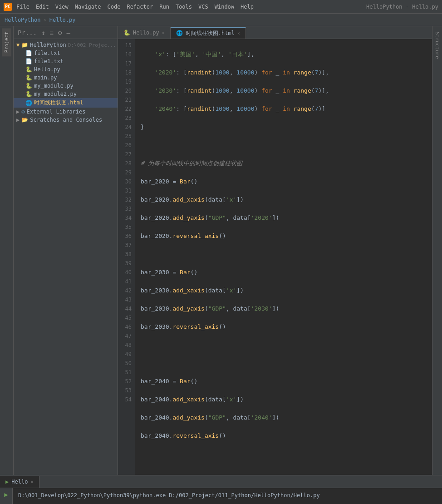 Image resolution: width=442 pixels, height=504 pixels. I want to click on hello-py-tab-close: ×, so click(163, 33).